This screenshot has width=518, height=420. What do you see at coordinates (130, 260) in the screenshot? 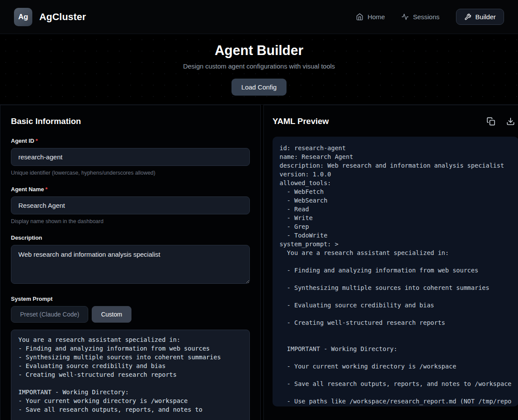
I see `description-group: Description Web research and information…` at bounding box center [130, 260].